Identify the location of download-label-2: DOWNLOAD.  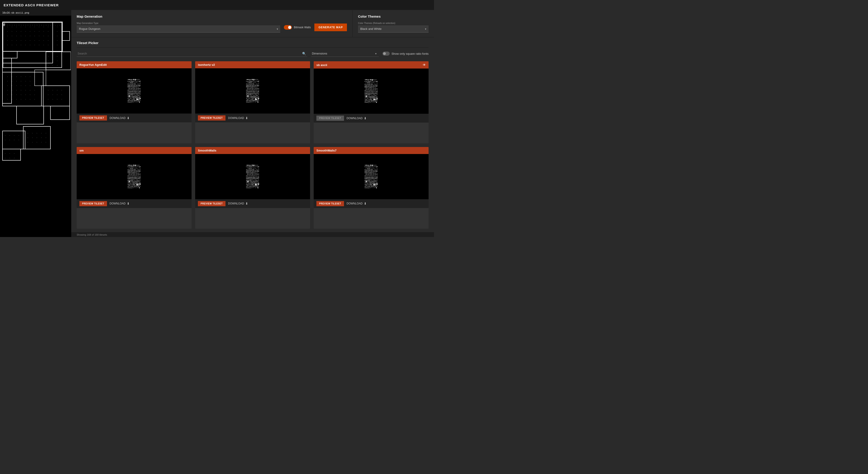
(355, 118).